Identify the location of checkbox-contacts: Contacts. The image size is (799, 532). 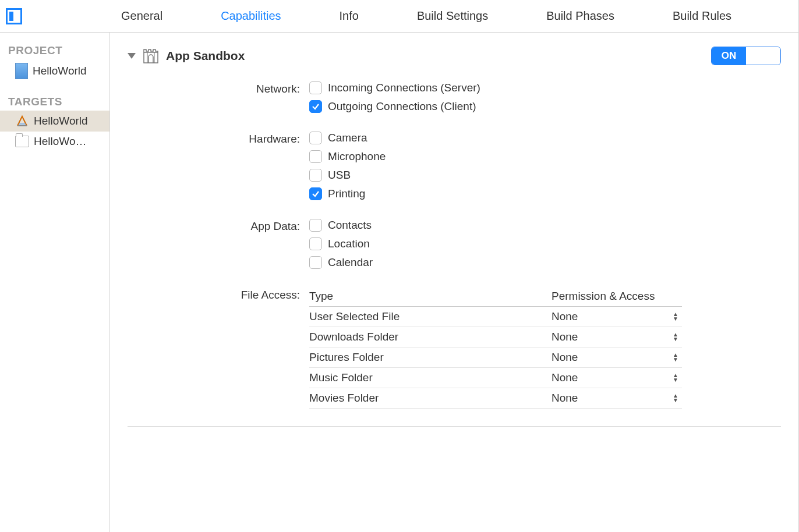
(545, 225).